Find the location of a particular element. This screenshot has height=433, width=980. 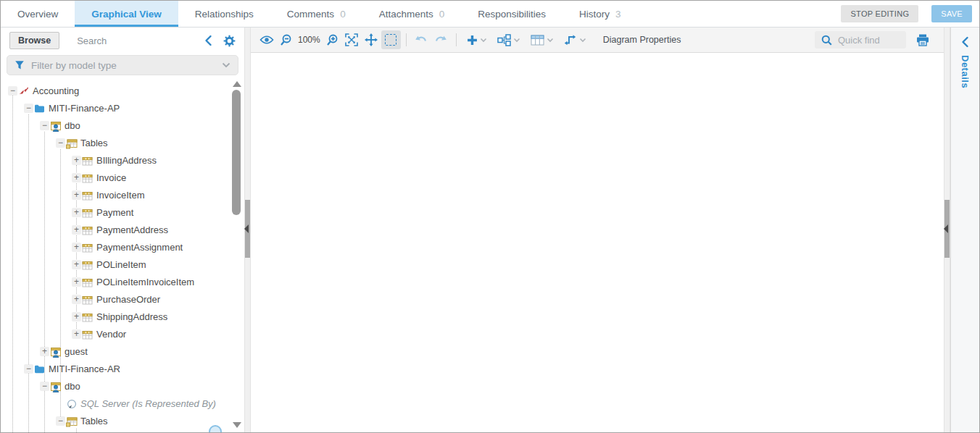

tree-item: −MITI-Finance-AR is located at coordinates (122, 369).